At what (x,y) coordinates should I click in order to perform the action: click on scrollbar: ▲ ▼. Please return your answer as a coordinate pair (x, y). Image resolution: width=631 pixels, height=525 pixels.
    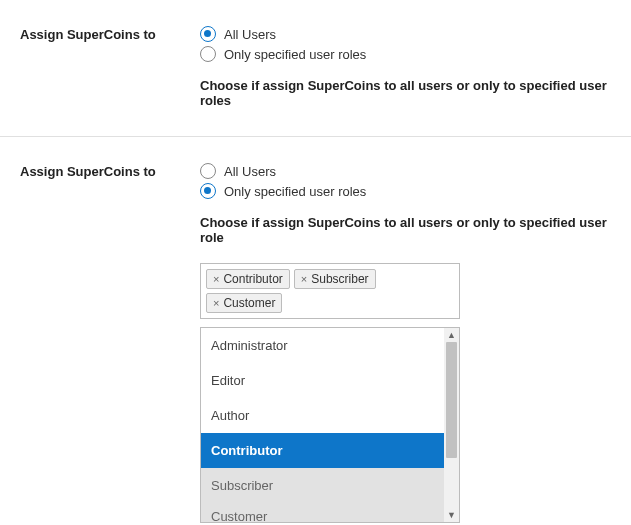
    Looking at the image, I should click on (452, 425).